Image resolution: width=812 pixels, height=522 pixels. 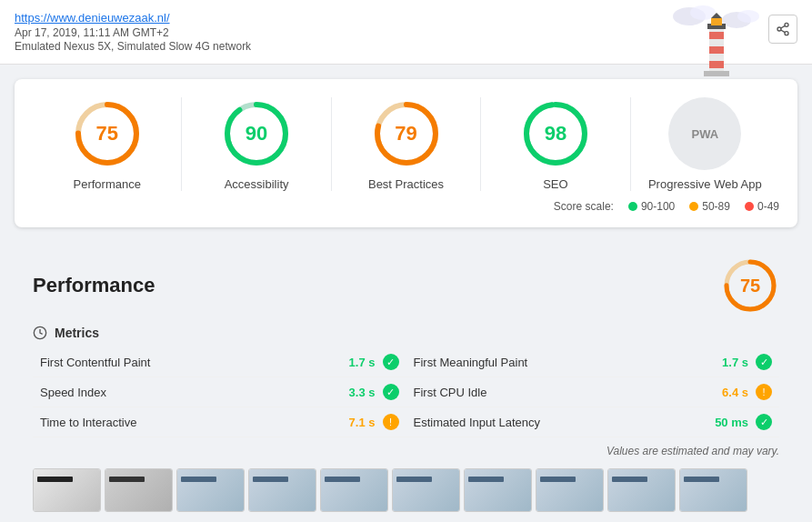 What do you see at coordinates (95, 286) in the screenshot?
I see `performance-title: Performance` at bounding box center [95, 286].